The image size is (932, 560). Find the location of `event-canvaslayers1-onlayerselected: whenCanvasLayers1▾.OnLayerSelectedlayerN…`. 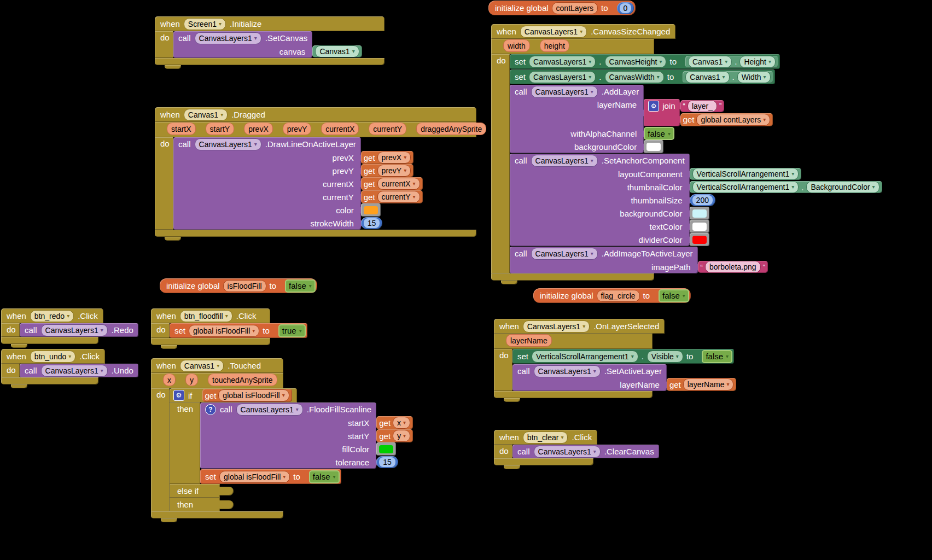

event-canvaslayers1-onlayerselected: whenCanvasLayers1▾.OnLayerSelectedlayerN… is located at coordinates (614, 360).